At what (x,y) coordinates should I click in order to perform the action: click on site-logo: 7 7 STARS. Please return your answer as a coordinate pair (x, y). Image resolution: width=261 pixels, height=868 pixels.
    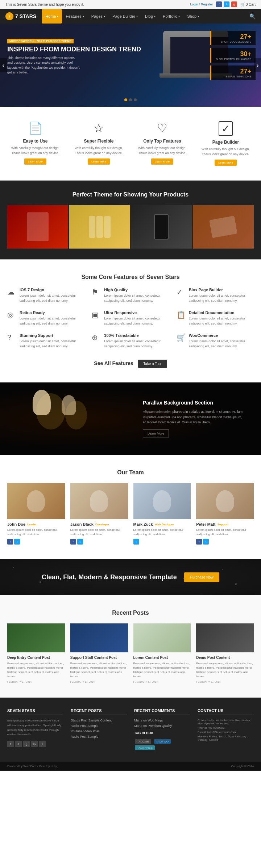
    Looking at the image, I should click on (21, 16).